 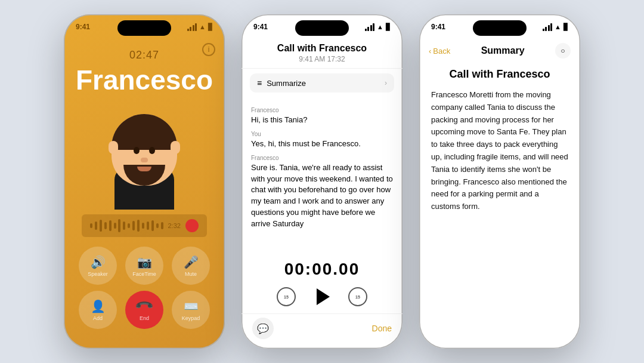 I want to click on battery-icon-3: ▊, so click(x=566, y=27).